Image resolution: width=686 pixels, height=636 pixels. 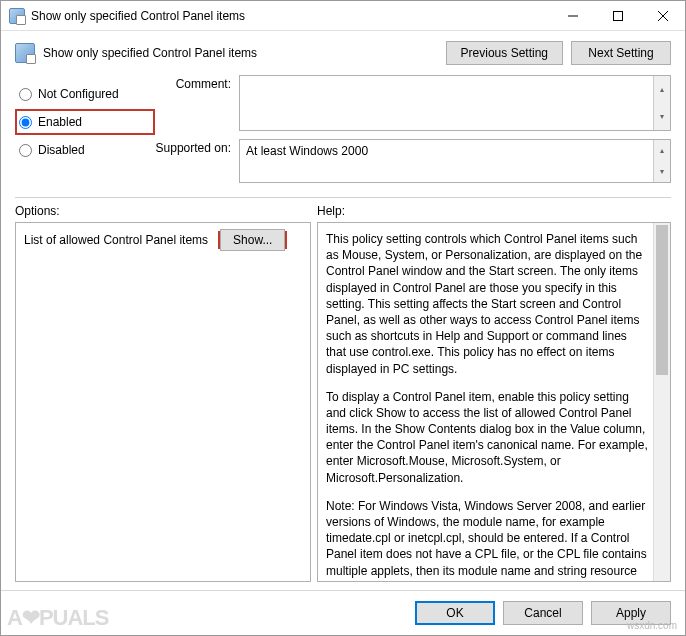 I want to click on comment-row: Comment: ▴▾, so click(x=413, y=103).